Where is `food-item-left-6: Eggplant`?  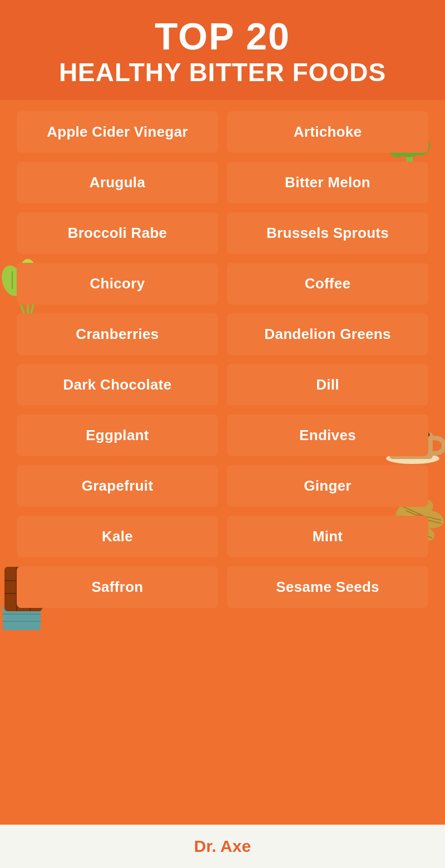 food-item-left-6: Eggplant is located at coordinates (117, 436).